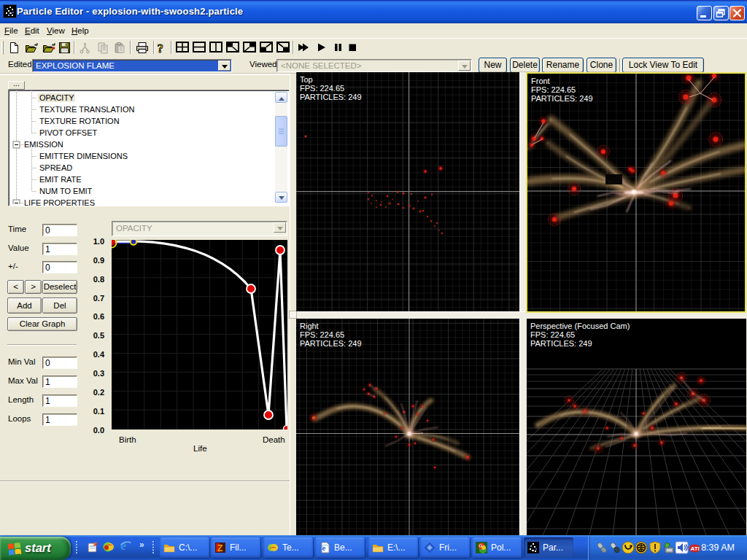  What do you see at coordinates (695, 548) in the screenshot?
I see `svg-text: ATI` at bounding box center [695, 548].